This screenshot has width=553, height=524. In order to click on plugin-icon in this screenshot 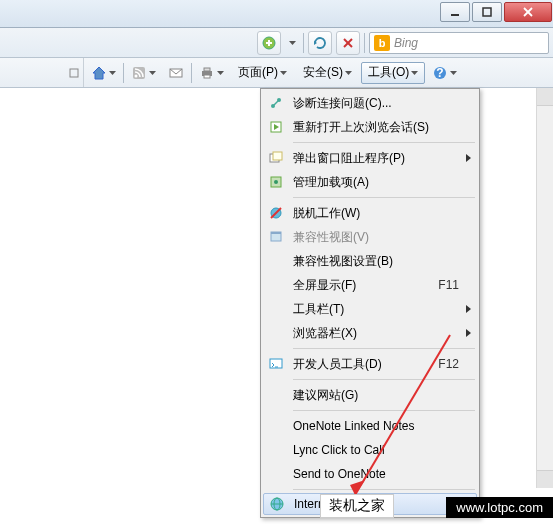, I will do `click(269, 43)`.